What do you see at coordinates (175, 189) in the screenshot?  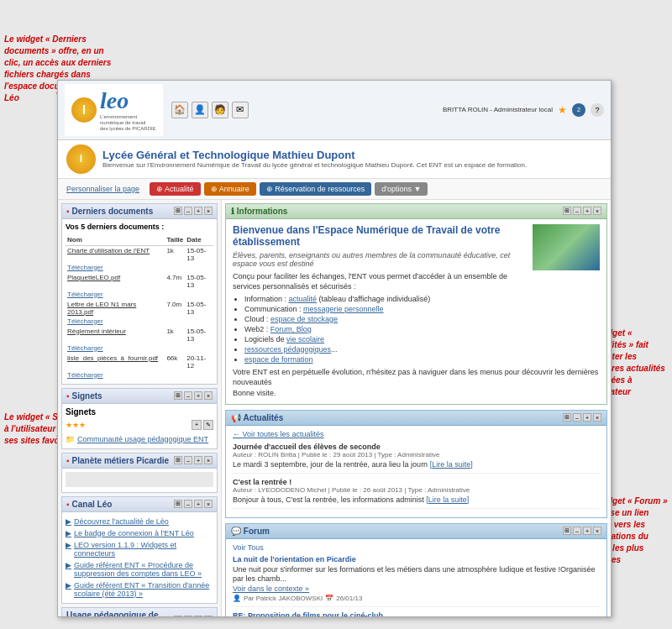 I see `actualite-button: ⊕ Actualité` at bounding box center [175, 189].